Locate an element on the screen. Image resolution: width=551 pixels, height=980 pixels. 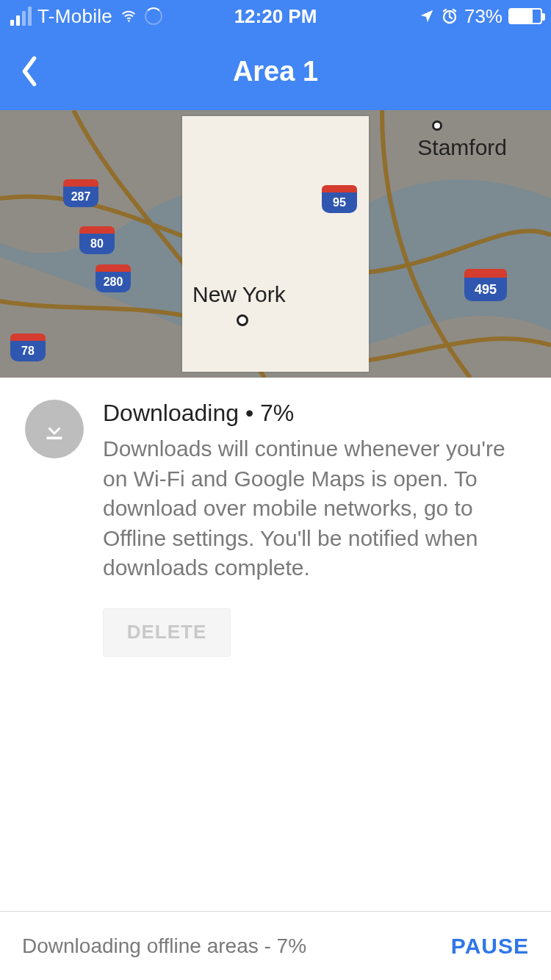
pause-button: PAUSE is located at coordinates (490, 946).